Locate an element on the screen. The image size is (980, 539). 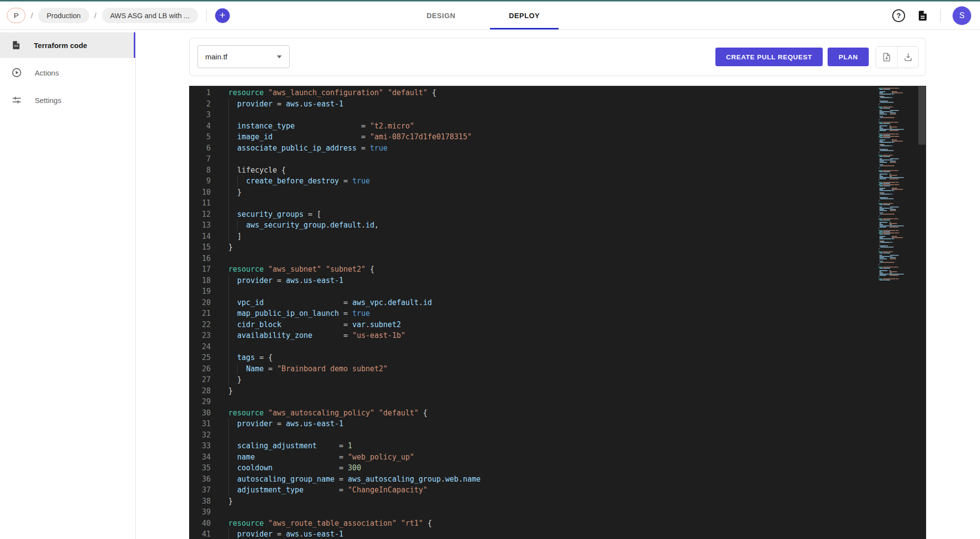
code-token: provider is located at coordinates (255, 424).